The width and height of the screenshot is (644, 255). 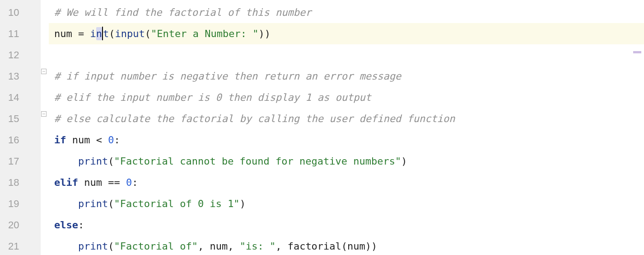 What do you see at coordinates (20, 118) in the screenshot?
I see `line-number: 15` at bounding box center [20, 118].